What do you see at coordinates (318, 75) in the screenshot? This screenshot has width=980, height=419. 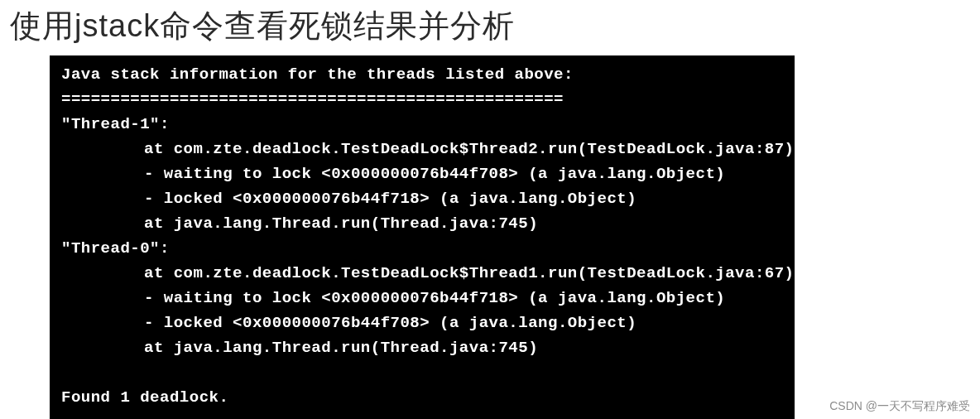 I see `stack-header: Java stack information for the threads l…` at bounding box center [318, 75].